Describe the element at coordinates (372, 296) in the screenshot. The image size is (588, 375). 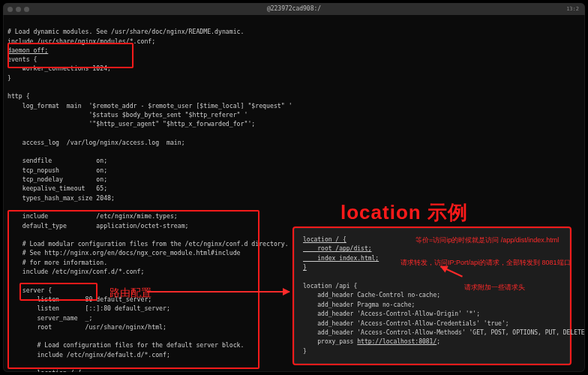
I see `hdr-cc: add_header Cache-Control no-cache;` at that location.